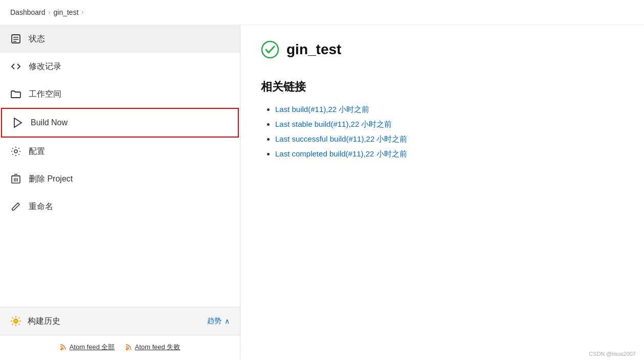 This screenshot has height=362, width=644. Describe the element at coordinates (442, 87) in the screenshot. I see `related-section-title: 相关链接` at that location.